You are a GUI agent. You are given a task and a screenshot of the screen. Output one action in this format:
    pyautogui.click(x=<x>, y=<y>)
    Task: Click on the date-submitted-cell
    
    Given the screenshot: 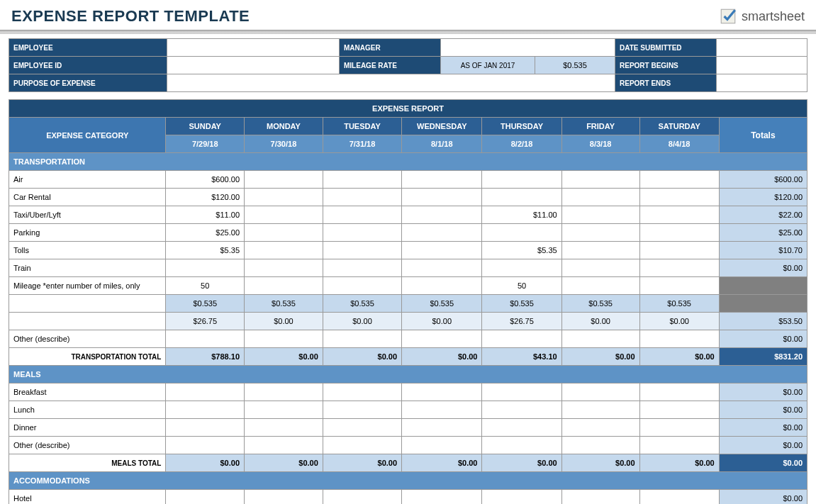 What is the action you would take?
    pyautogui.click(x=762, y=48)
    